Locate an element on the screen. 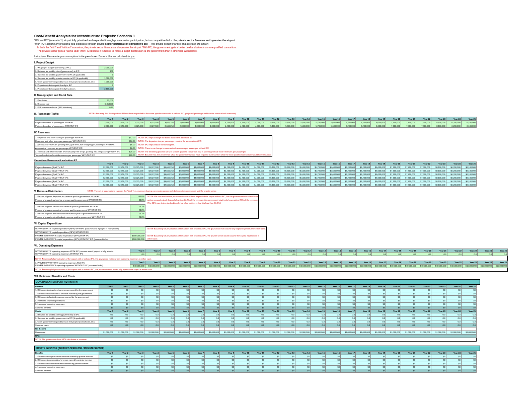 The height and width of the screenshot is (411, 532). budget-table: 1. IFC project budget (consulting + IFC)… is located at coordinates (74, 78).